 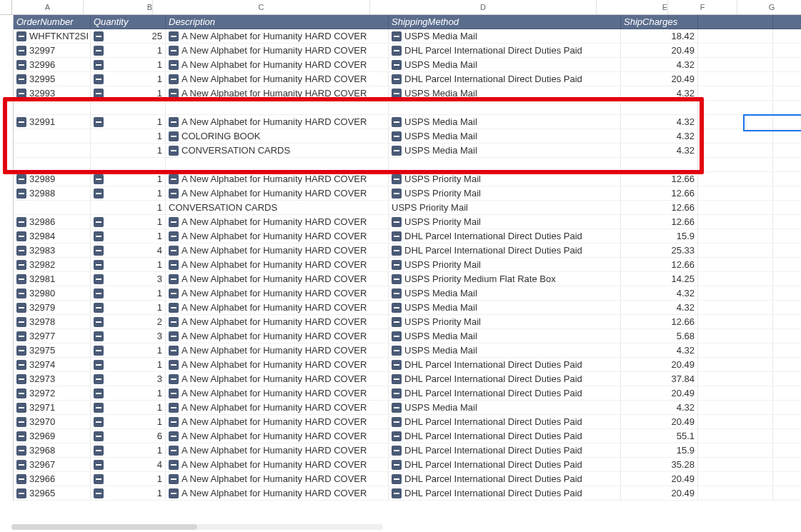 I want to click on cell-D, so click(x=504, y=108).